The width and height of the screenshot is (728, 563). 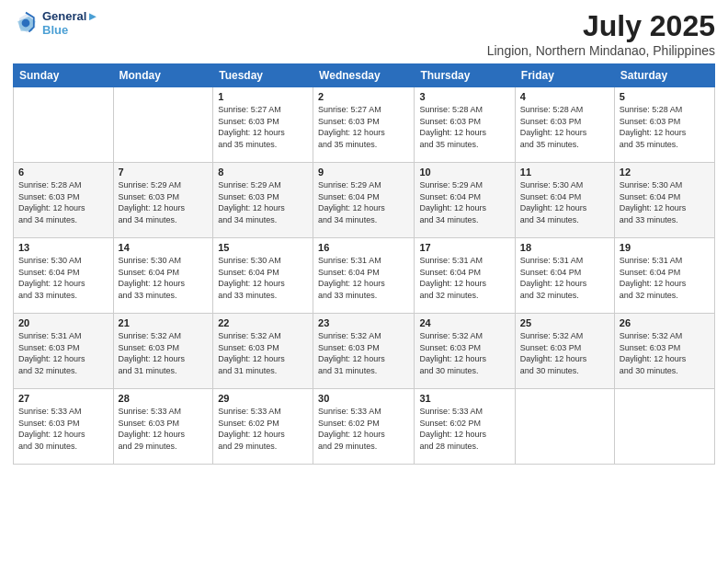 I want to click on day-number: 19, so click(x=665, y=247).